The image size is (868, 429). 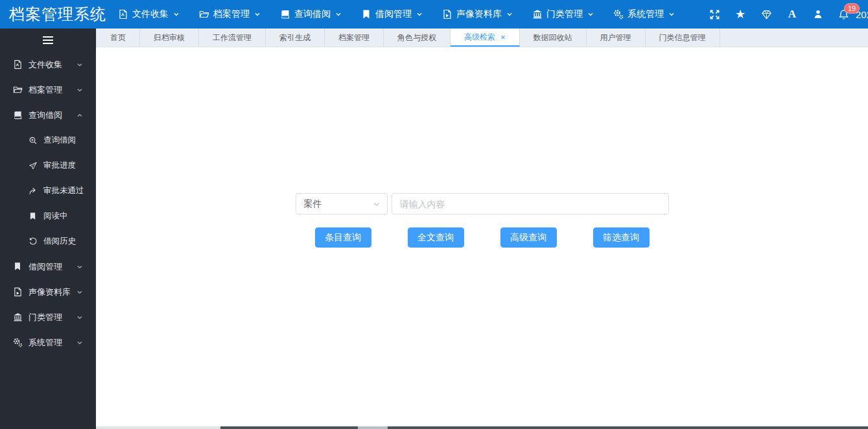 I want to click on nav-label: 系统管理, so click(x=646, y=14).